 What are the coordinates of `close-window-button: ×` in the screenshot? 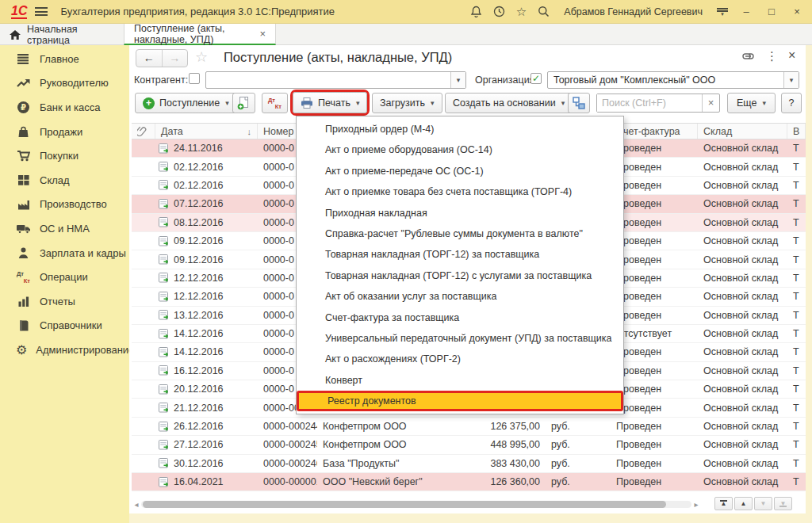 It's located at (797, 11).